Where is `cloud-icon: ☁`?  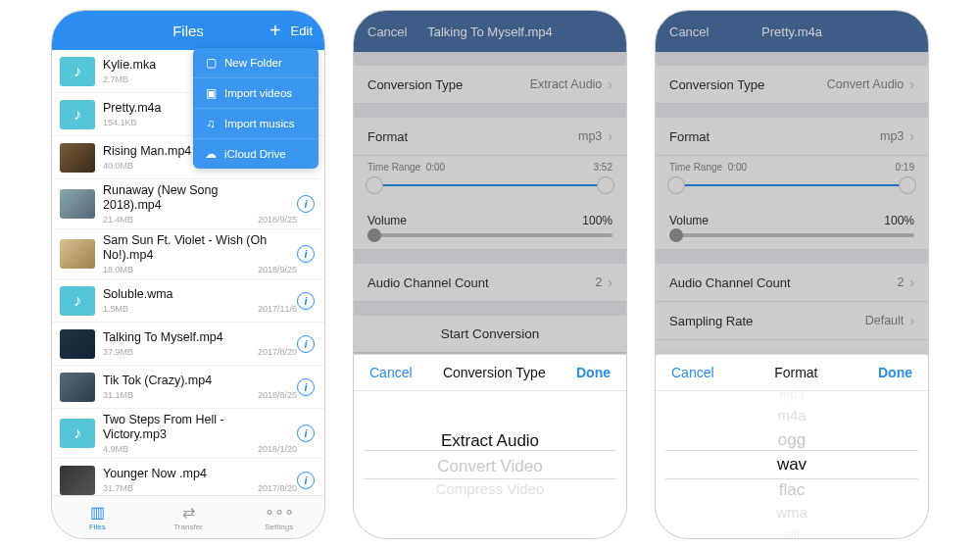 cloud-icon: ☁ is located at coordinates (211, 154).